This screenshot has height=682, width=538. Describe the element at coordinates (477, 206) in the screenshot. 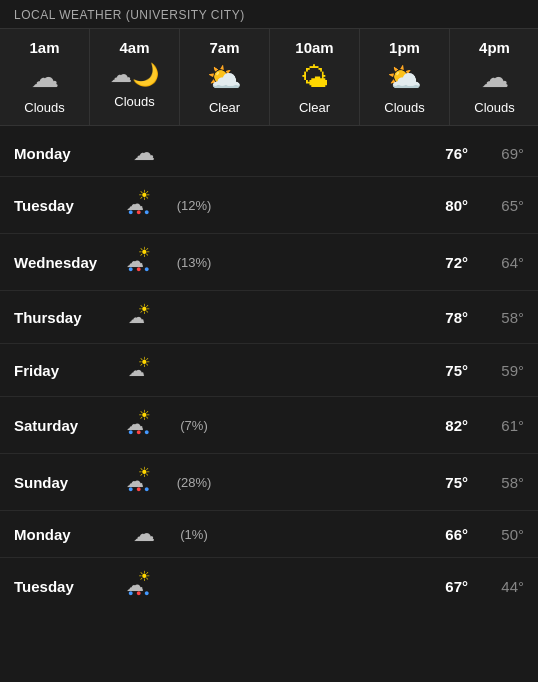

I see `forecast-temps: 80° 65°` at that location.